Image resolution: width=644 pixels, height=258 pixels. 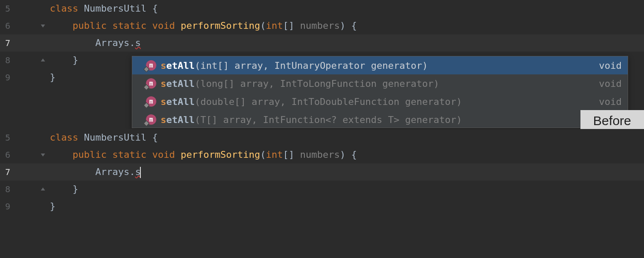 I want to click on completion-item: · m setAll(long[] array, IntToLongFuncti…, so click(x=380, y=83).